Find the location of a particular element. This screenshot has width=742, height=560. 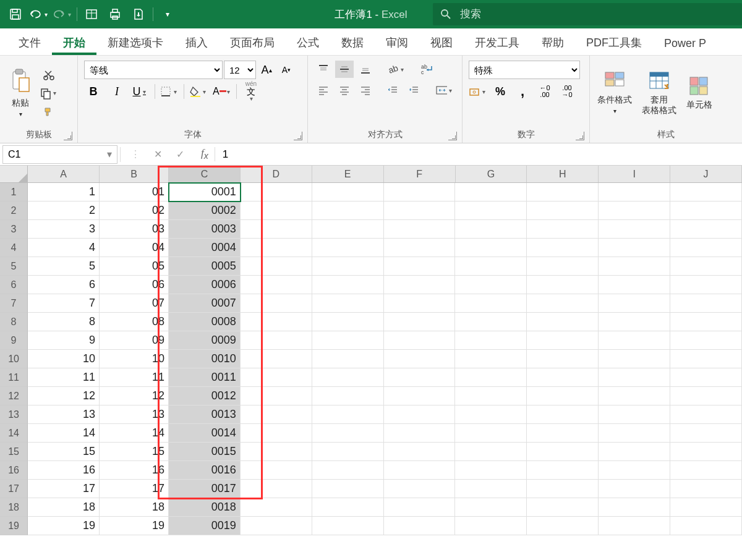

cell-A13: 13 is located at coordinates (64, 415).